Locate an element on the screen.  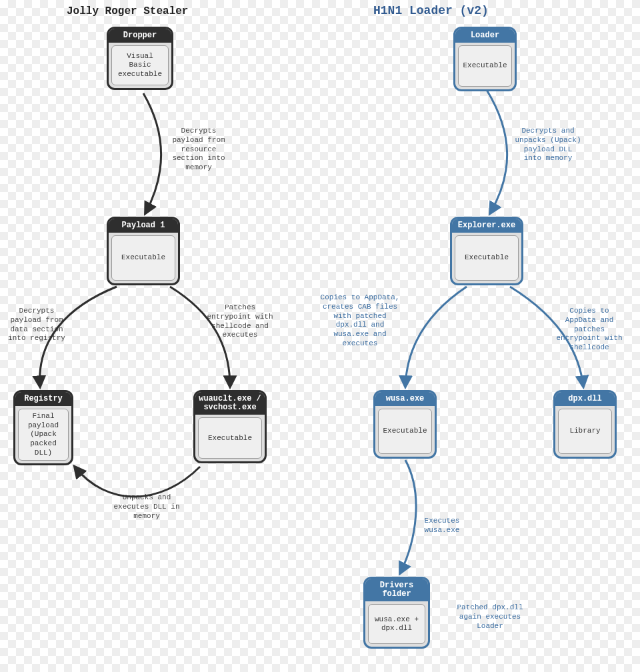
node-header: Loader is located at coordinates (485, 36).